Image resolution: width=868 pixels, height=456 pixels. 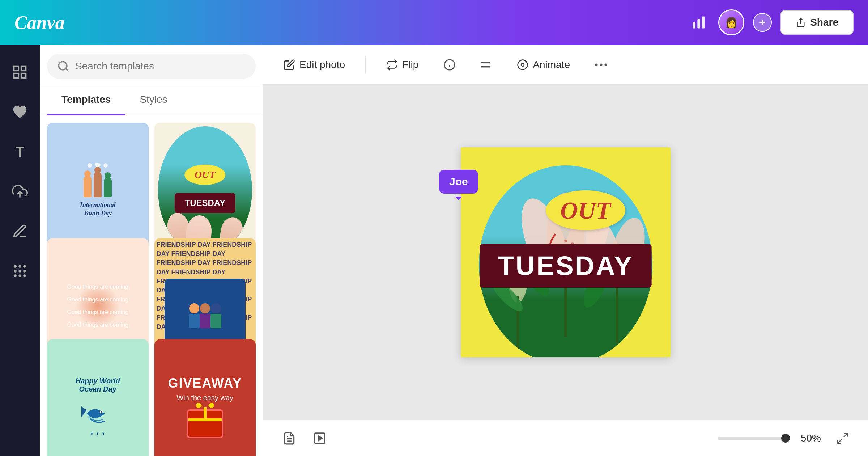 I want to click on play-button, so click(x=320, y=438).